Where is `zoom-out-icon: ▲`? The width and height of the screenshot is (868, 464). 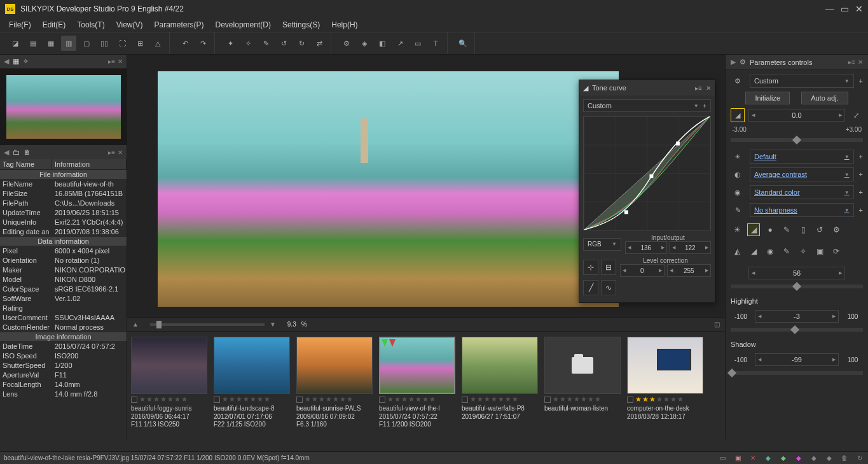 zoom-out-icon: ▲ is located at coordinates (135, 325).